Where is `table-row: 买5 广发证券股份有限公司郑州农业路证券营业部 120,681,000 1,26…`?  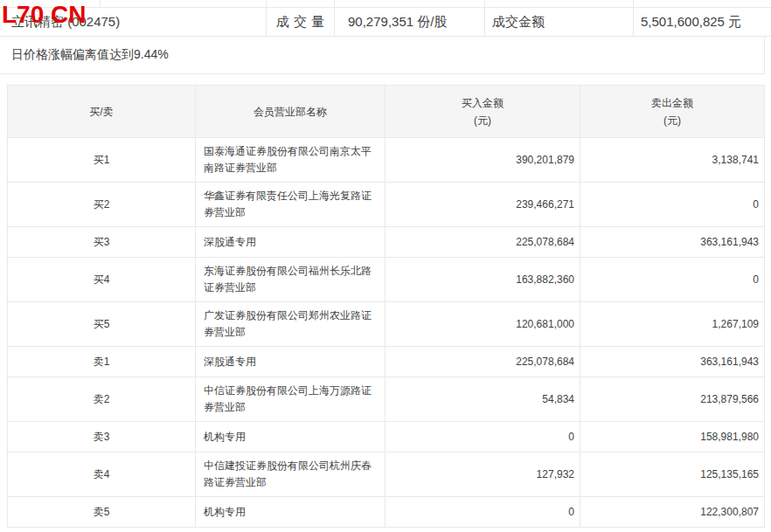 table-row: 买5 广发证券股份有限公司郑州农业路证券营业部 120,681,000 1,26… is located at coordinates (386, 325).